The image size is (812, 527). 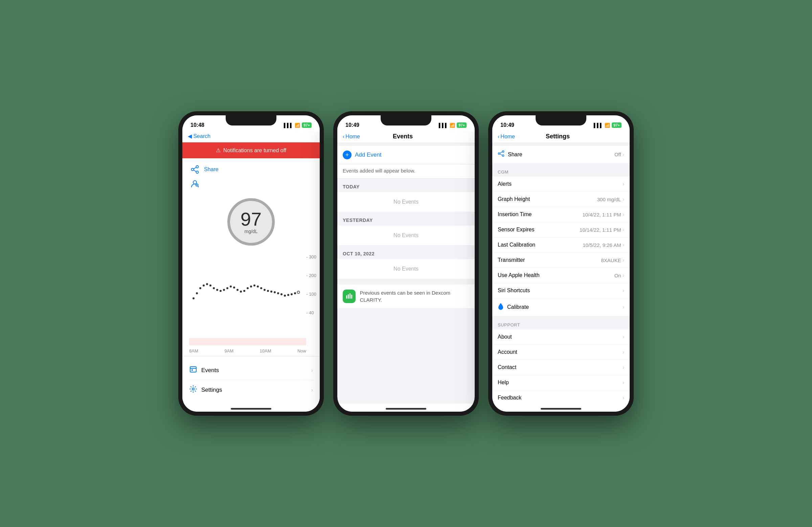 What do you see at coordinates (561, 184) in the screenshot?
I see `alerts-row: Alerts ›` at bounding box center [561, 184].